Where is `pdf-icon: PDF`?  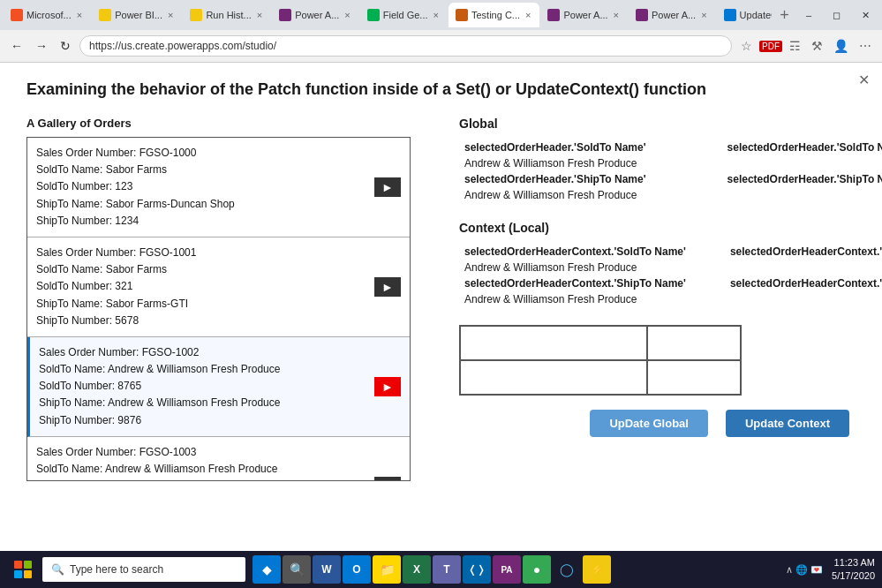 pdf-icon: PDF is located at coordinates (771, 46).